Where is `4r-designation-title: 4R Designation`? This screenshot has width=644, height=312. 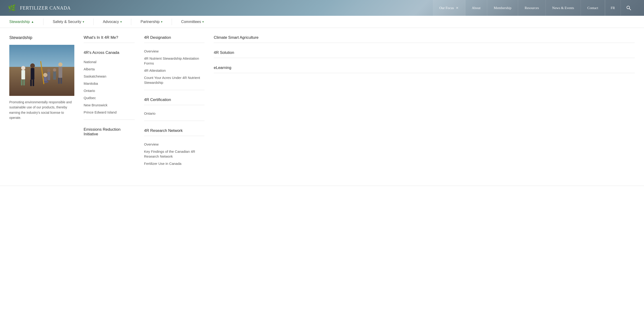
4r-designation-title: 4R Designation is located at coordinates (174, 37).